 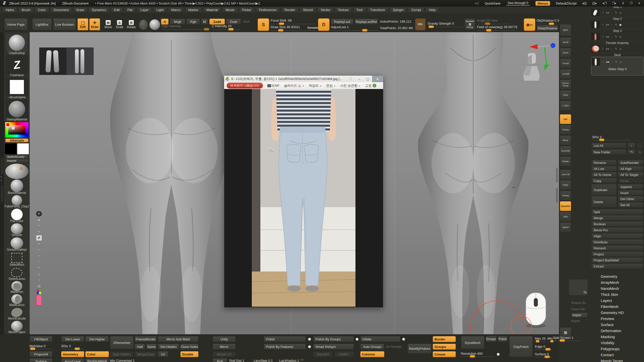 What do you see at coordinates (618, 301) in the screenshot?
I see `section-layers: Layers` at bounding box center [618, 301].